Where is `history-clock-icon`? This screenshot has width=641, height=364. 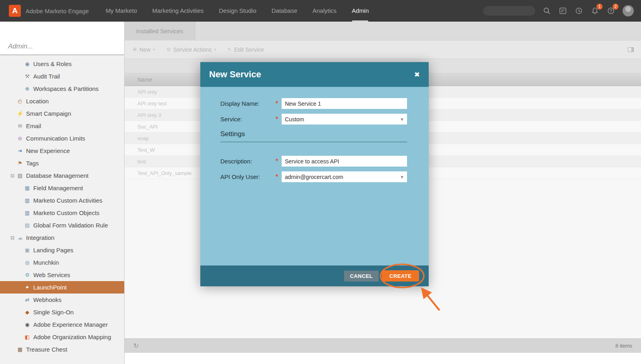
history-clock-icon is located at coordinates (579, 11).